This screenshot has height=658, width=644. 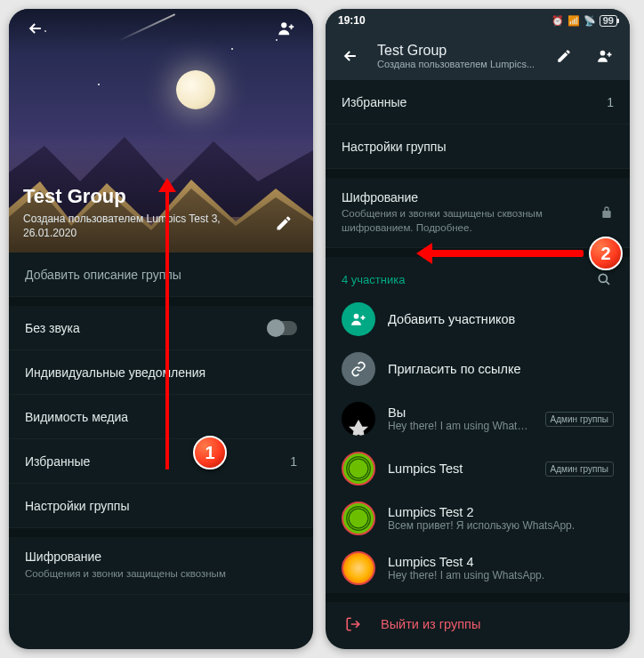 What do you see at coordinates (478, 419) in the screenshot?
I see `member-row-you: Вы Hey there! I am using WhatsApp. Админ…` at bounding box center [478, 419].